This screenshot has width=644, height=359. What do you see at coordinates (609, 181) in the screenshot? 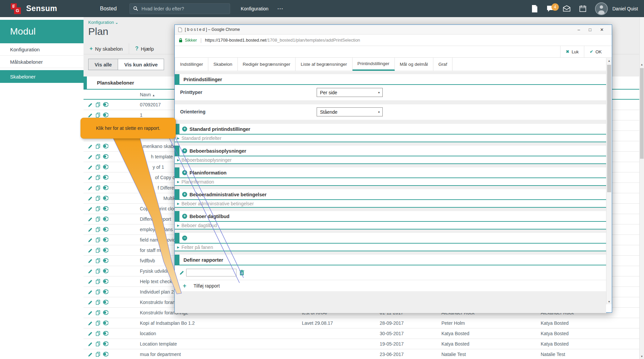
I see `popup-scrollbar: ▲ ▼` at bounding box center [609, 181].